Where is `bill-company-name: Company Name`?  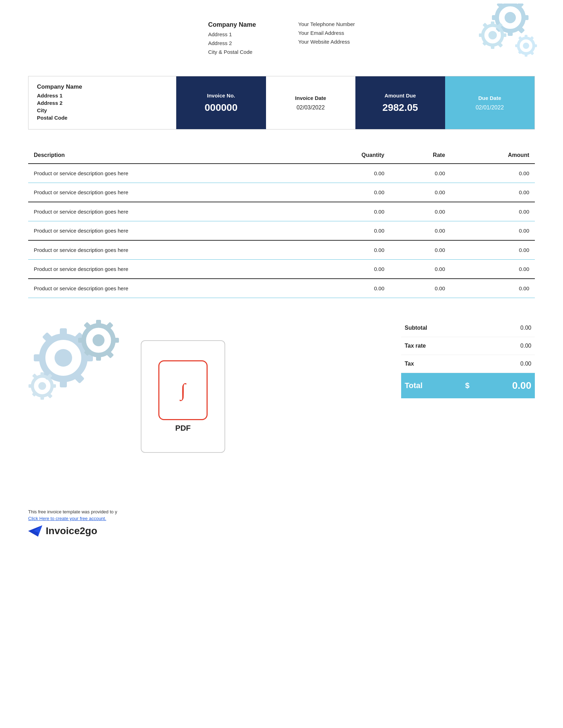
bill-company-name: Company Name is located at coordinates (102, 87).